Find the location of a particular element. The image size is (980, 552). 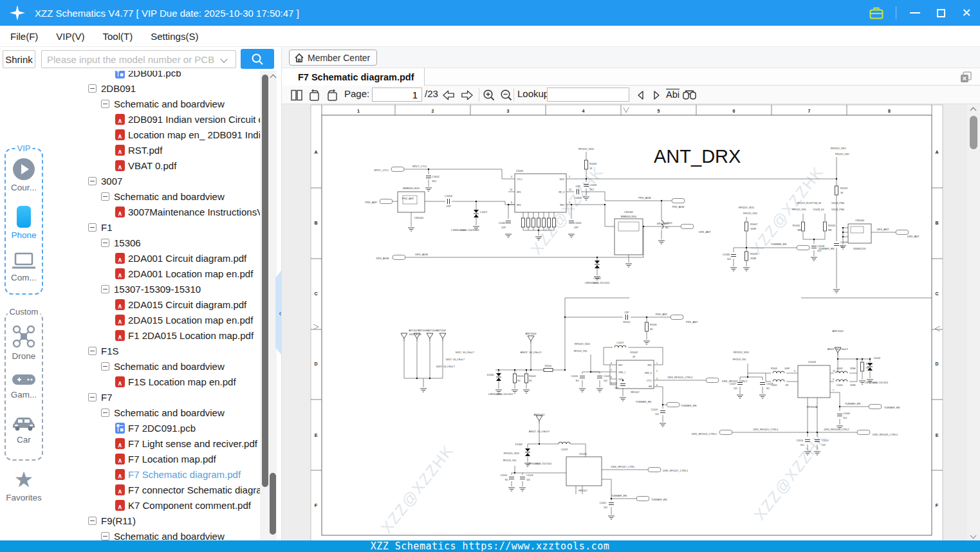

binoculars-search-icon is located at coordinates (690, 95).